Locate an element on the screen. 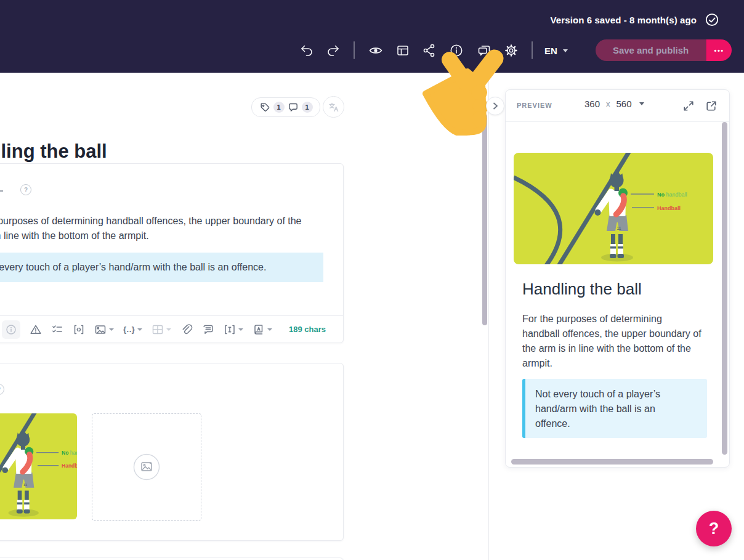  char-count: 189 chars is located at coordinates (307, 329).